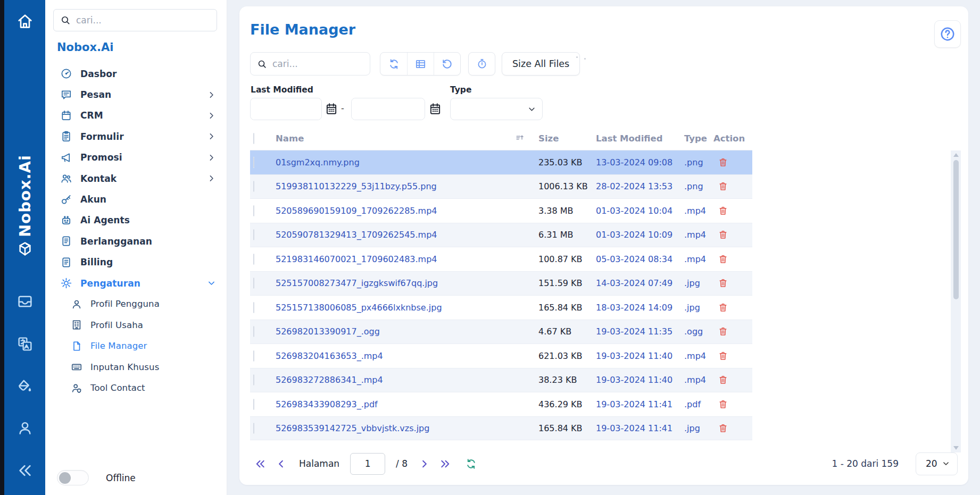  I want to click on first-page-button, so click(261, 464).